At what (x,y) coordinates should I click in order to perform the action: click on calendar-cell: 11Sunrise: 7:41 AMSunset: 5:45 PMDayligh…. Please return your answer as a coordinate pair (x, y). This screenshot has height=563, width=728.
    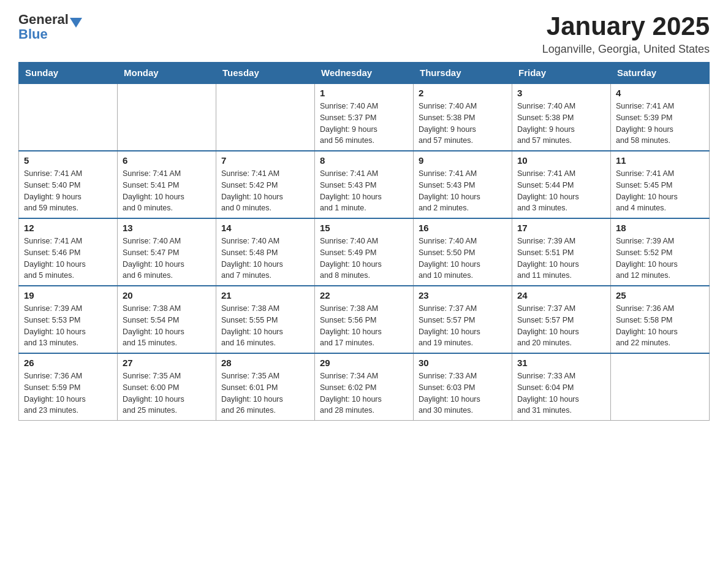
    Looking at the image, I should click on (661, 185).